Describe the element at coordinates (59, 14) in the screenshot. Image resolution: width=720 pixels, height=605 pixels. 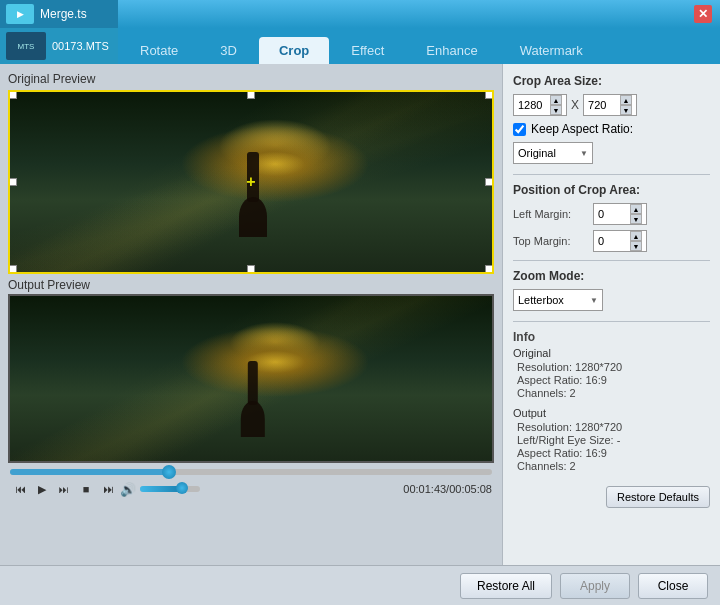
I see `sidebar-merge-item: ▶ Merge.ts` at that location.